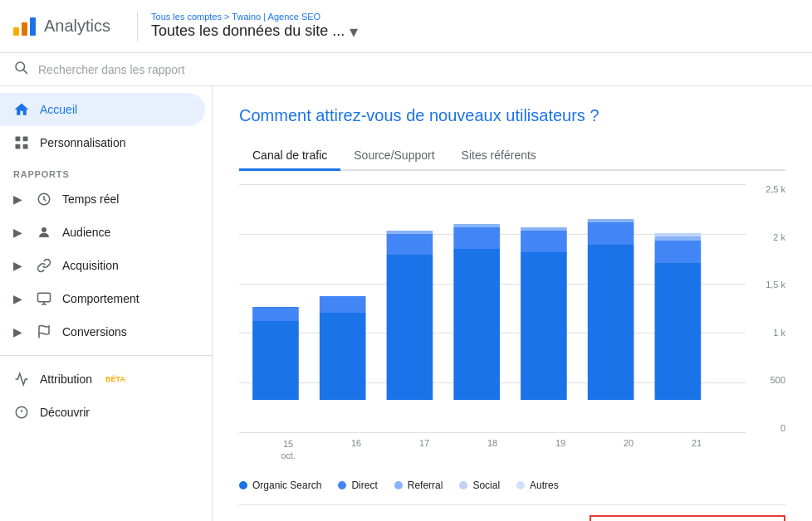 The image size is (812, 521). I want to click on logo-bar-yellow, so click(17, 32).